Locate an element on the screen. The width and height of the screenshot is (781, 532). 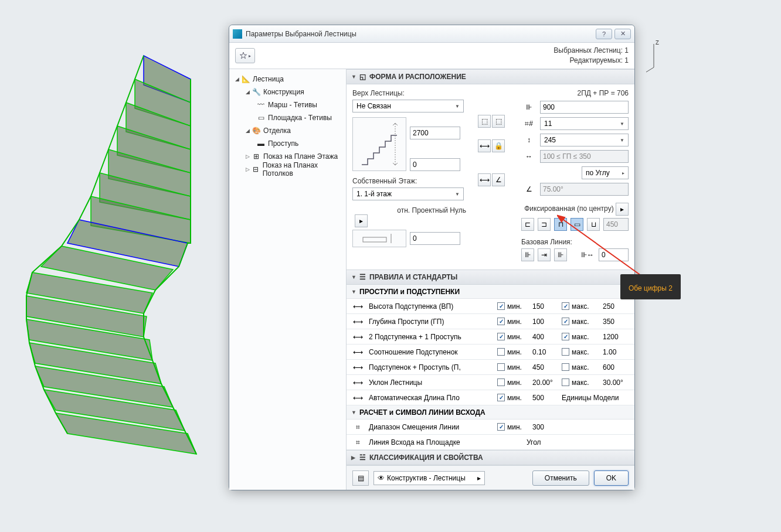
close-button: ✕ is located at coordinates (623, 34).